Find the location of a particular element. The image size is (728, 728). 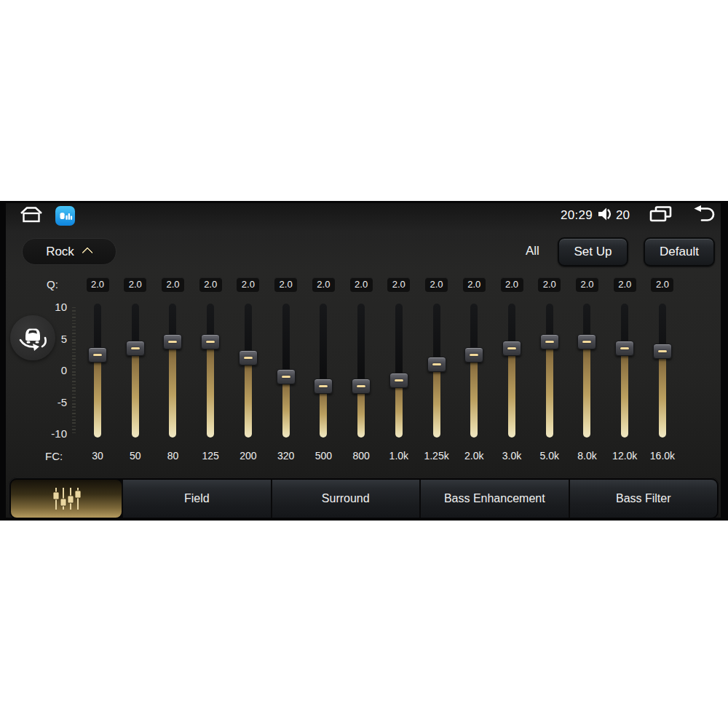

frequency-label: 1.0k is located at coordinates (399, 456).